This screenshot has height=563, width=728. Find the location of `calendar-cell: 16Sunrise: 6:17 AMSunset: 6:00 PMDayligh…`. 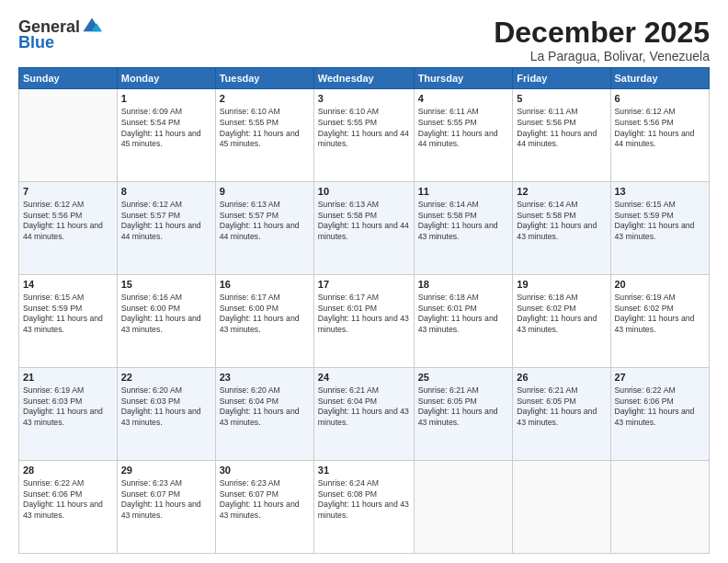

calendar-cell: 16Sunrise: 6:17 AMSunset: 6:00 PMDayligh… is located at coordinates (265, 322).